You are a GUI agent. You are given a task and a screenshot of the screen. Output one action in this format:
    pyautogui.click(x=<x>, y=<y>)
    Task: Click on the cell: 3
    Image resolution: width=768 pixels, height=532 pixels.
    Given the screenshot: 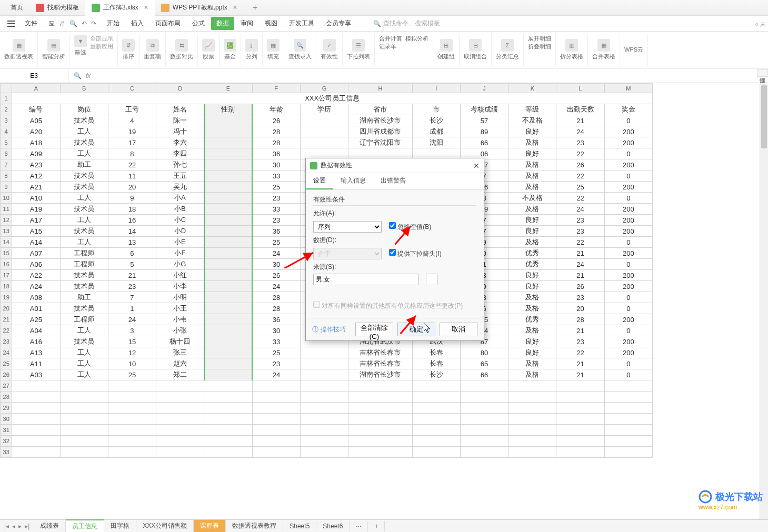 What is the action you would take?
    pyautogui.click(x=132, y=330)
    